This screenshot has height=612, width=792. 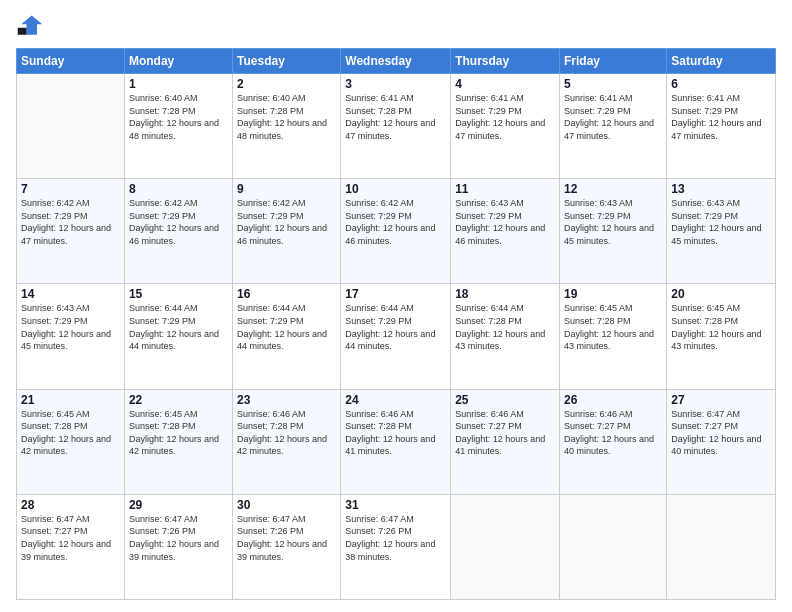 I want to click on day-header-tuesday: Tuesday, so click(x=287, y=62).